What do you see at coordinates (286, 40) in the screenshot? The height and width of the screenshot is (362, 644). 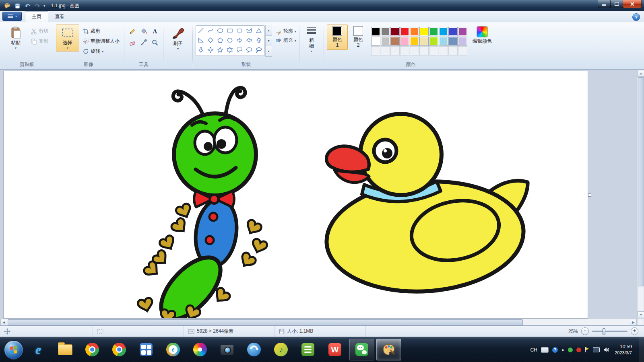 I see `shape-fill-button: 填充 ▾` at bounding box center [286, 40].